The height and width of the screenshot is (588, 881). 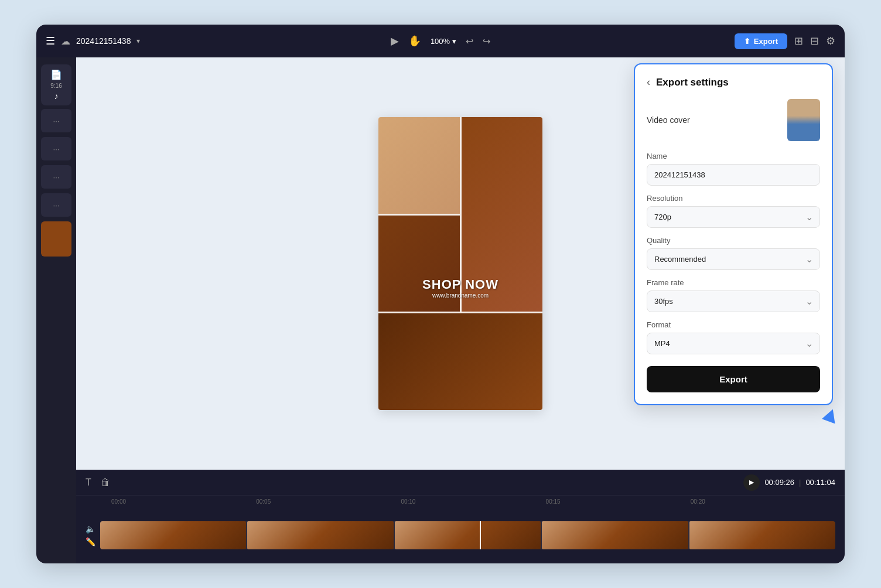 I want to click on format-select-wrapper: MP4 MOV AVI, so click(x=733, y=343).